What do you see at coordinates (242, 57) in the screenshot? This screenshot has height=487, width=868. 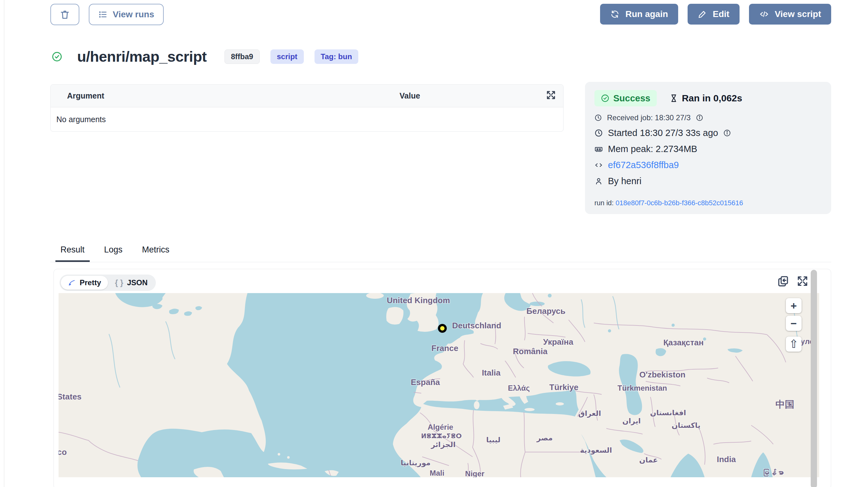 I see `hash-badge: 8ffba9` at bounding box center [242, 57].